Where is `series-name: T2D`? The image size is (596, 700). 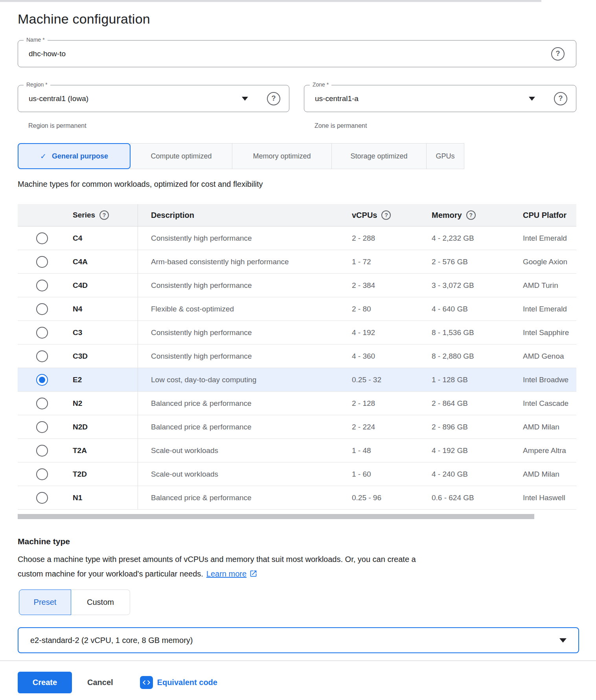
series-name: T2D is located at coordinates (96, 474).